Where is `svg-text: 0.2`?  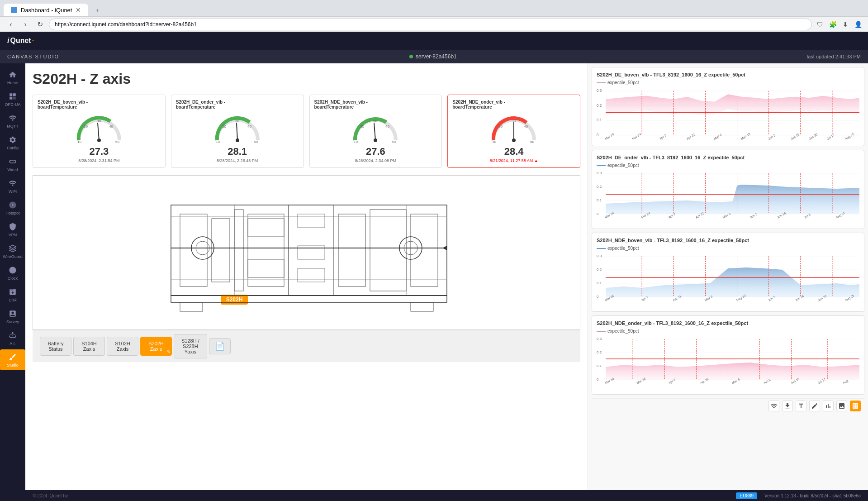
svg-text: 0.2 is located at coordinates (599, 270).